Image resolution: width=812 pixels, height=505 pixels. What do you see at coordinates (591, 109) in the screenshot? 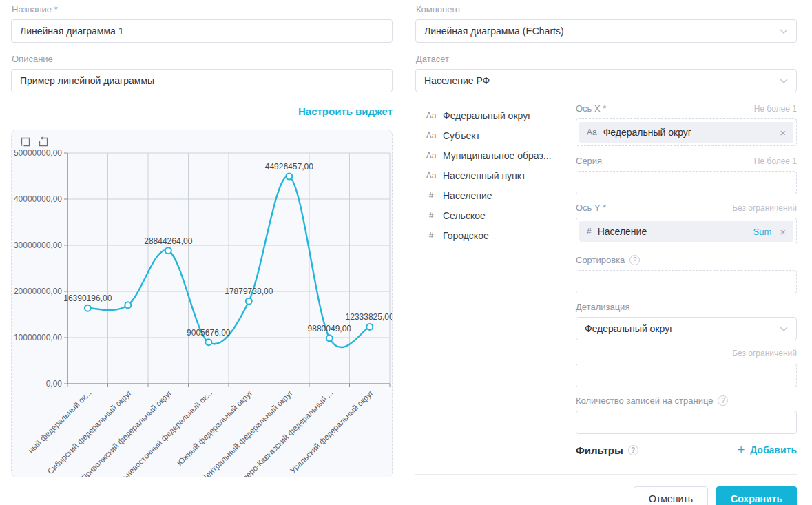
I see `axis-x-label: Ось X *` at bounding box center [591, 109].